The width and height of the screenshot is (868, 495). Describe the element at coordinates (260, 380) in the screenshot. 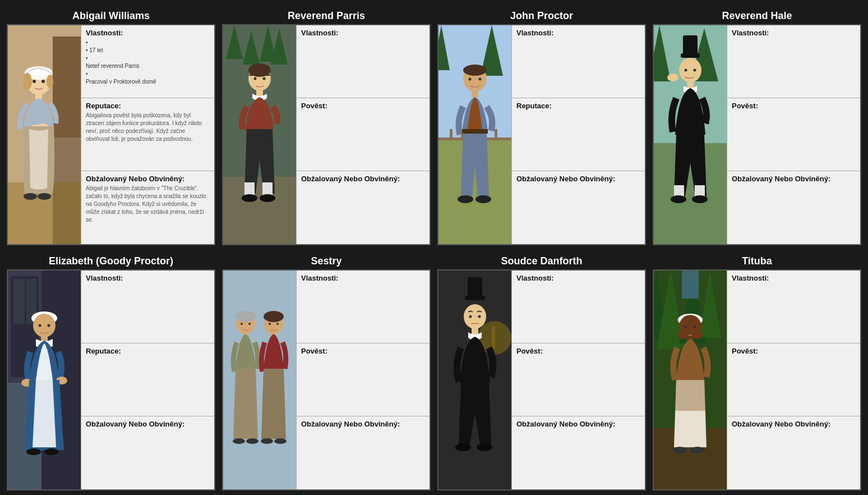

I see `character-image-sestry` at that location.